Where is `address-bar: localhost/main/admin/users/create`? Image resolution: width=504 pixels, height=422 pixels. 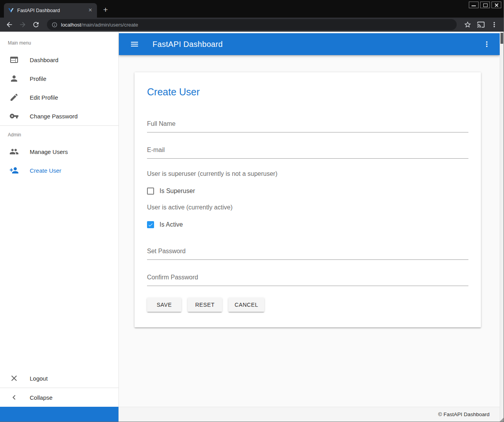
address-bar: localhost/main/admin/users/create is located at coordinates (252, 25).